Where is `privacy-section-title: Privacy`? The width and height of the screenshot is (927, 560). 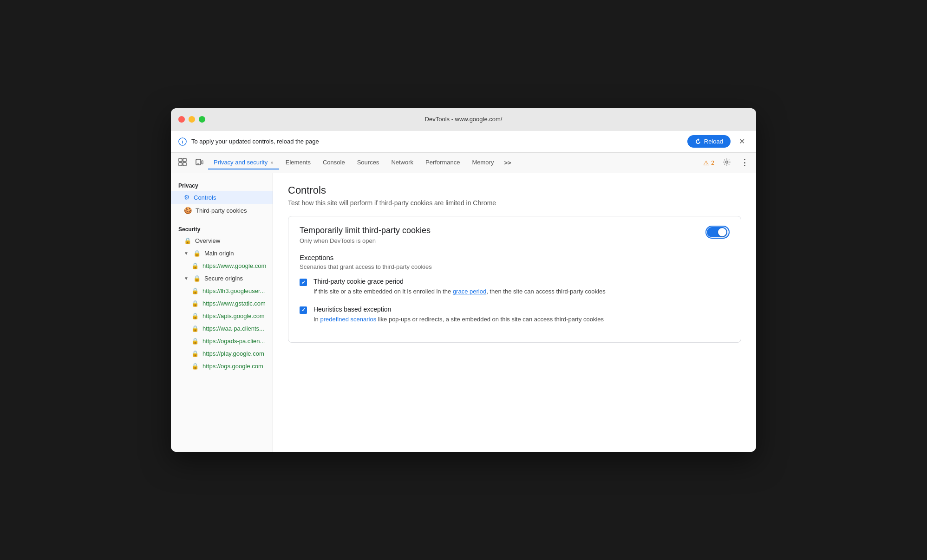 privacy-section-title: Privacy is located at coordinates (222, 185).